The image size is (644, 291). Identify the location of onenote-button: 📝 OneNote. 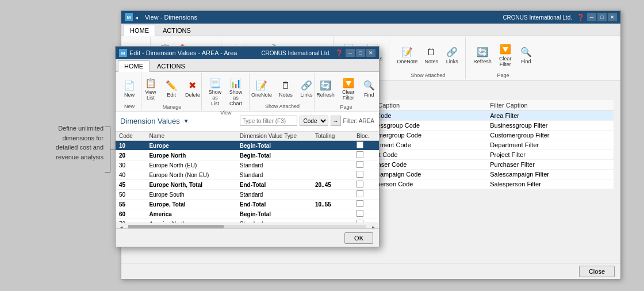
(407, 55).